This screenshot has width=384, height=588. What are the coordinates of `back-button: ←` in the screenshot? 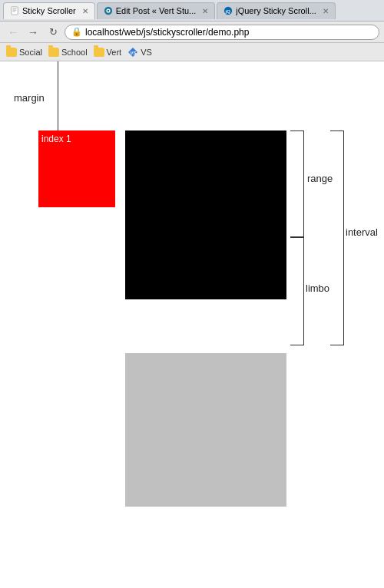 It's located at (13, 32).